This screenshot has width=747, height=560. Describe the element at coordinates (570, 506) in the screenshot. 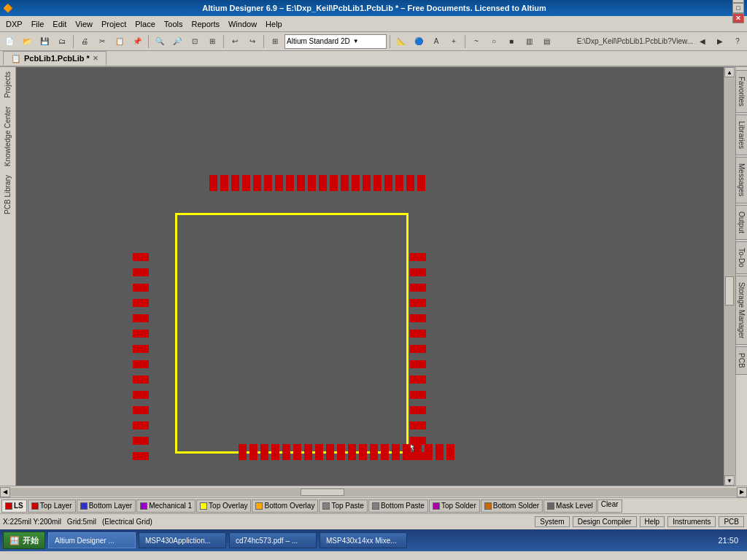

I see `layer-tab-mask-level: Mask Level` at that location.